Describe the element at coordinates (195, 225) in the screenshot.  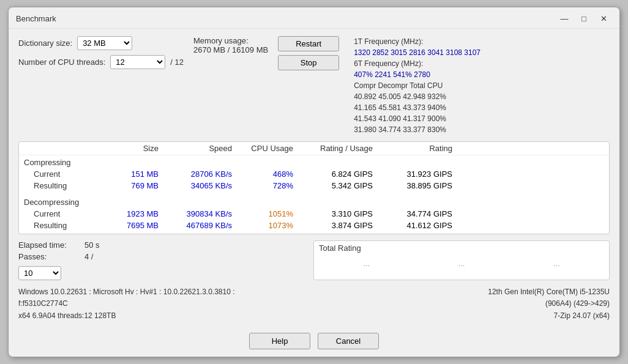
I see `decomp-resulting-speed: 467689 KB/s` at that location.